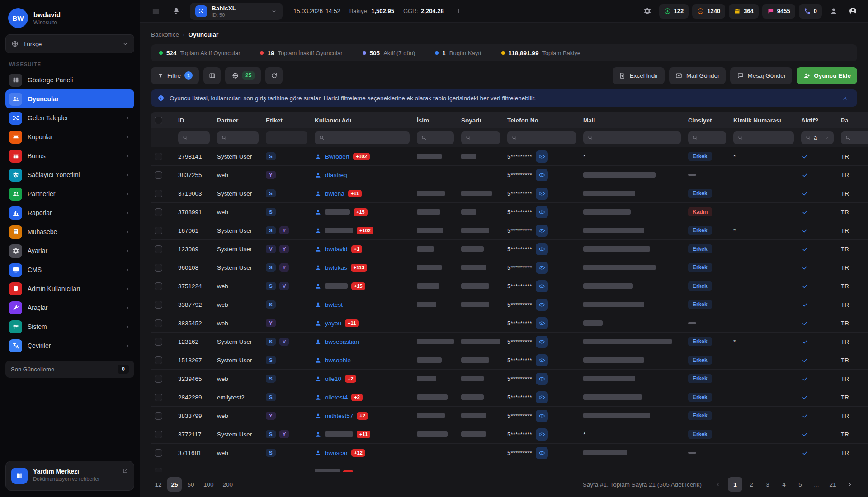 The height and width of the screenshot is (497, 868). Describe the element at coordinates (243, 76) in the screenshot. I see `language-count-button: 25` at that location.